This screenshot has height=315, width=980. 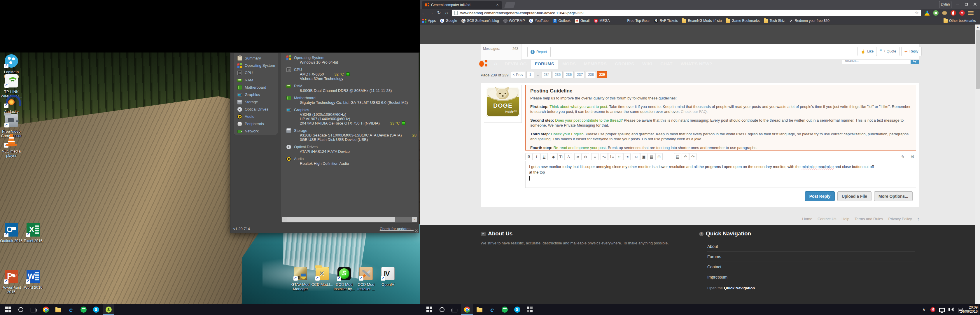 What do you see at coordinates (951, 310) in the screenshot?
I see `volume-icon` at bounding box center [951, 310].